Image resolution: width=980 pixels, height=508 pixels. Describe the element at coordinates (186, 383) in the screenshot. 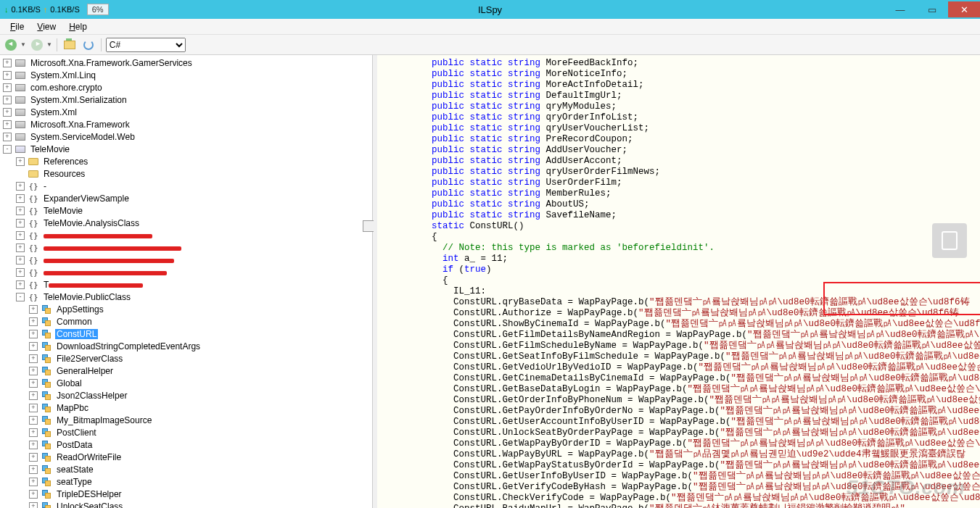

I see `tree-item: +Global` at that location.